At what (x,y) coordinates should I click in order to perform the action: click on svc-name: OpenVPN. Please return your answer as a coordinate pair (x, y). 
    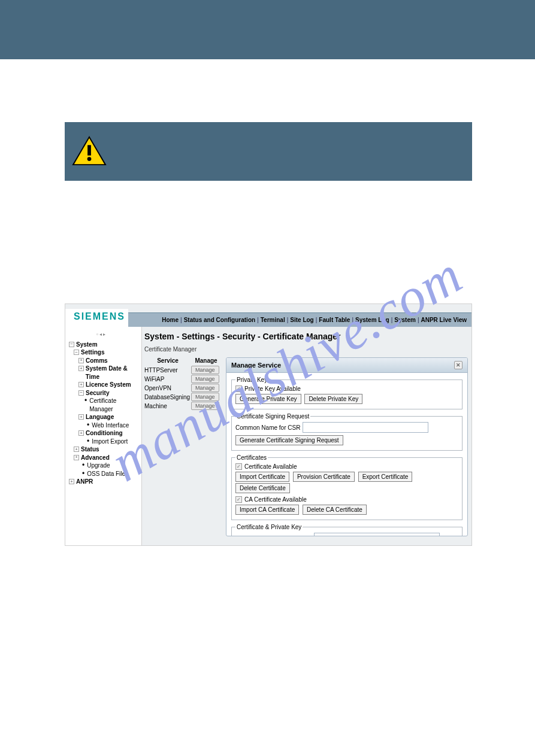
    Looking at the image, I should click on (168, 388).